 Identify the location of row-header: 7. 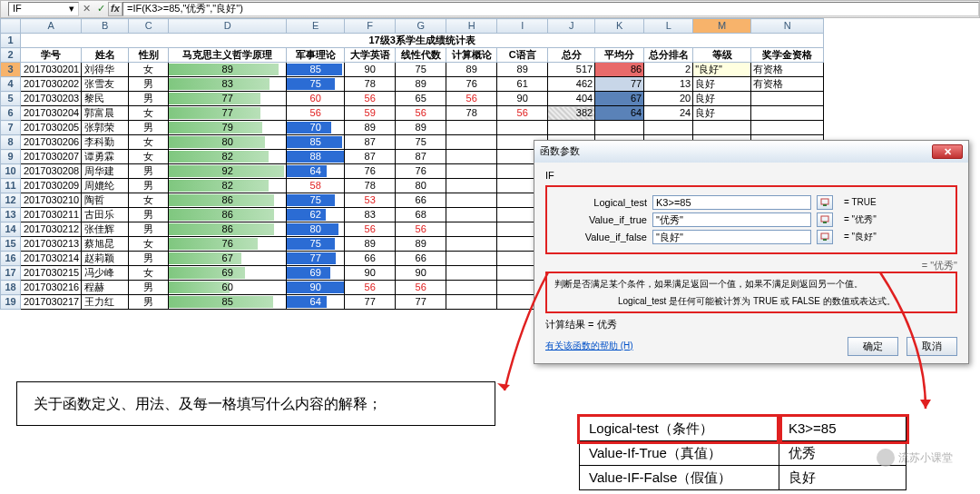
(11, 128).